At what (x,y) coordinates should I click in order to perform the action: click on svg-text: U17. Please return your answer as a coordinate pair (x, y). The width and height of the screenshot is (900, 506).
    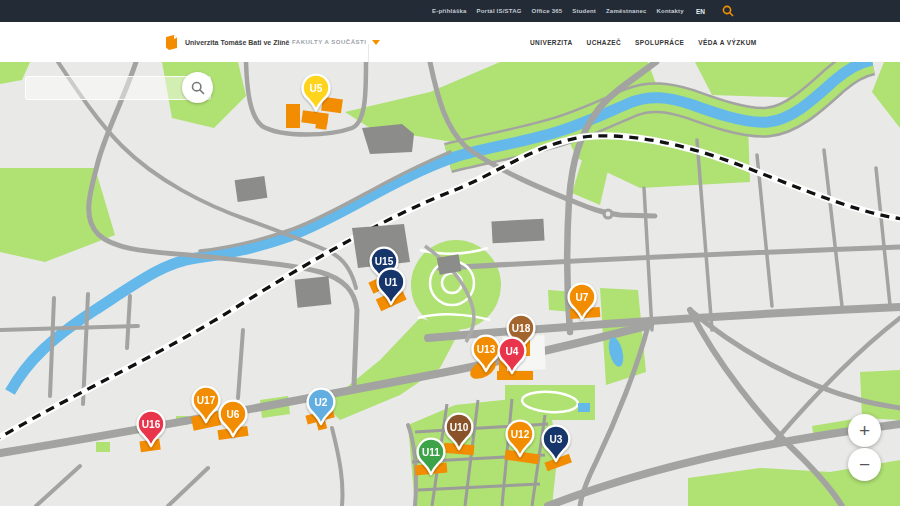
    Looking at the image, I should click on (206, 400).